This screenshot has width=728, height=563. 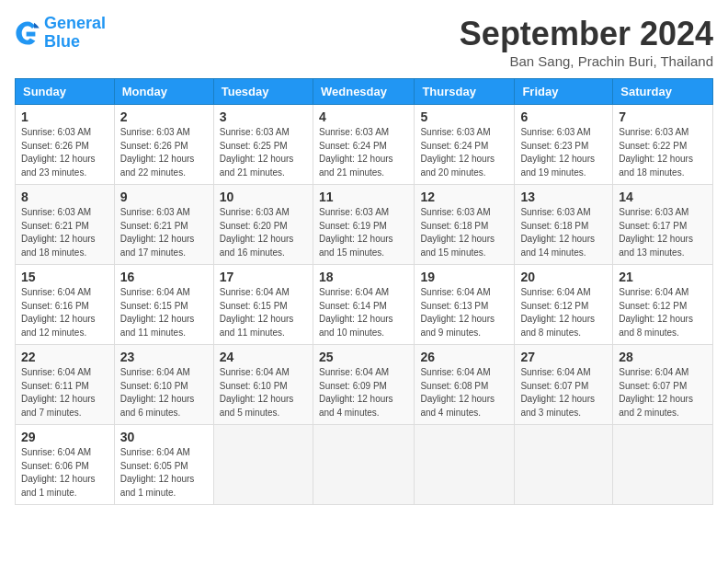 What do you see at coordinates (65, 224) in the screenshot?
I see `table-row: 8Sunrise: 6:03 AM Sunset: 6:21 PM Daylig…` at bounding box center [65, 224].